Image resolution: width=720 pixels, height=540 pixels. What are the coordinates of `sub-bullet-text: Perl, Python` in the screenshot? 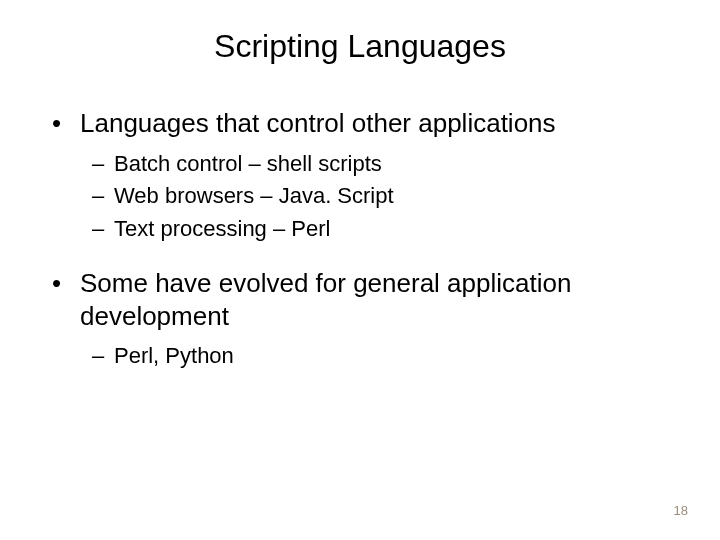 It's located at (174, 356).